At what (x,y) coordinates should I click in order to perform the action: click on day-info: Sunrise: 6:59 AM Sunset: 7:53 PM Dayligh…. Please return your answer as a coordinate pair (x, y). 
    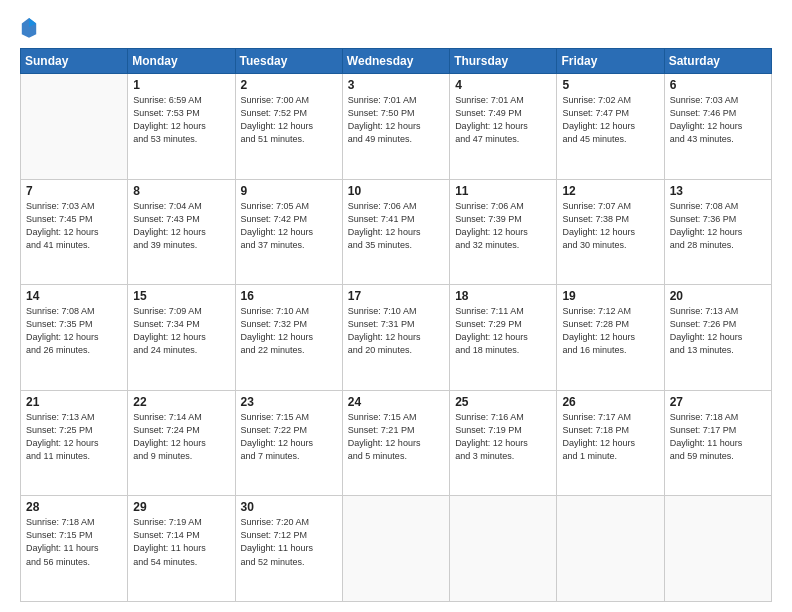
    Looking at the image, I should click on (181, 120).